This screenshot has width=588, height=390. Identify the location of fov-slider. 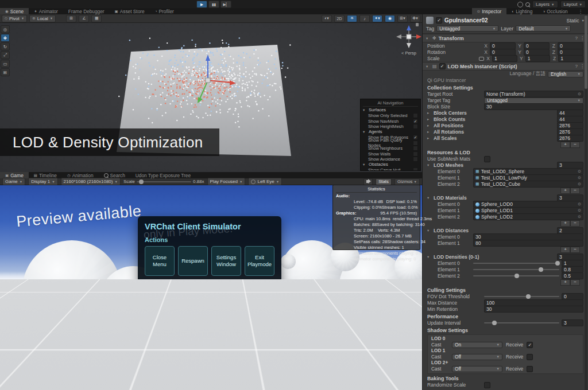
(521, 297).